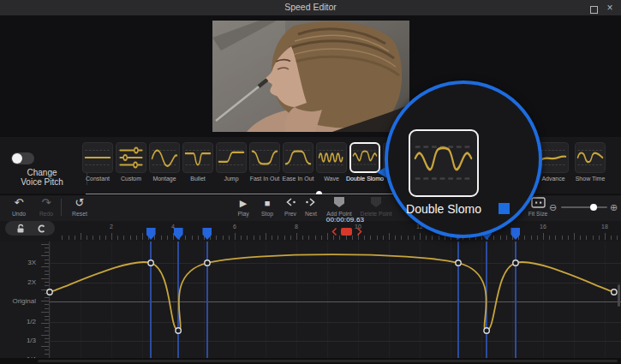 Image resolution: width=621 pixels, height=364 pixels. I want to click on add-point-button: + Add Point, so click(339, 207).